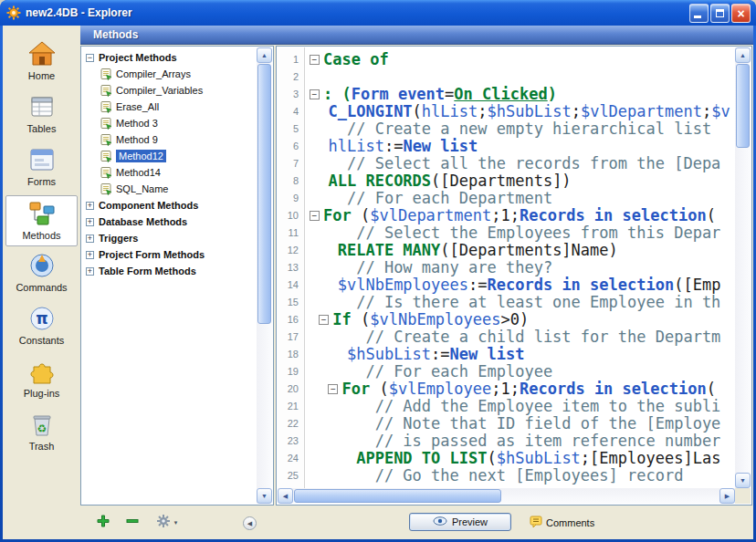 This screenshot has width=756, height=542. Describe the element at coordinates (170, 140) in the screenshot. I see `tree-method-row: Method 9` at that location.